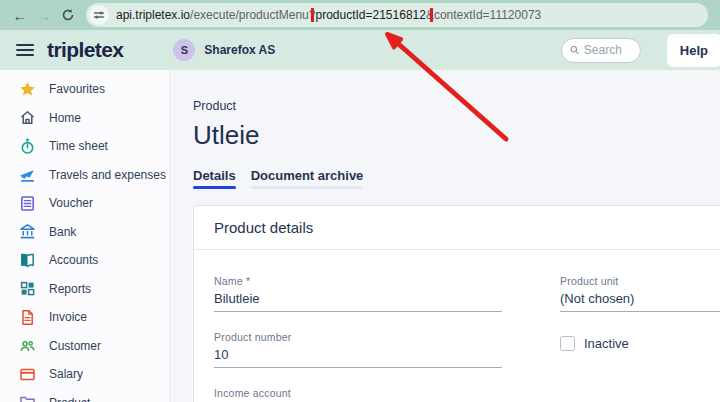 Image resolution: width=720 pixels, height=402 pixels. I want to click on back-icon: ←, so click(20, 16).